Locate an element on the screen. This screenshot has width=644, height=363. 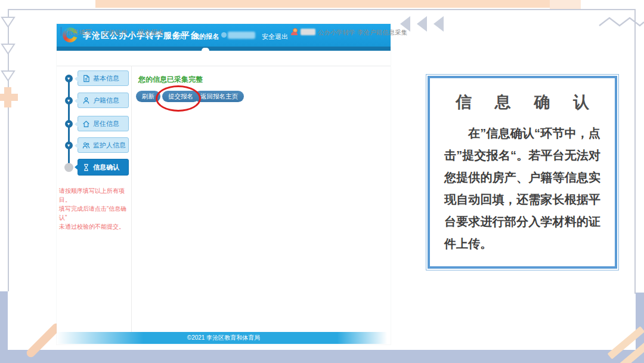
sidebar-note: 未通过校验的不能提交。 is located at coordinates (95, 227).